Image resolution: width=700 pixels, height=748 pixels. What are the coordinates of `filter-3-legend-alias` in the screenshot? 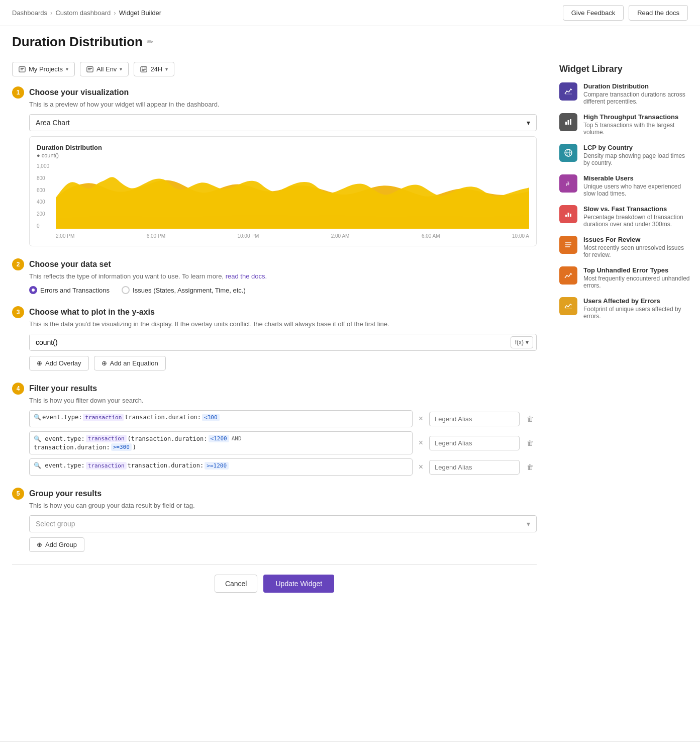 It's located at (474, 468).